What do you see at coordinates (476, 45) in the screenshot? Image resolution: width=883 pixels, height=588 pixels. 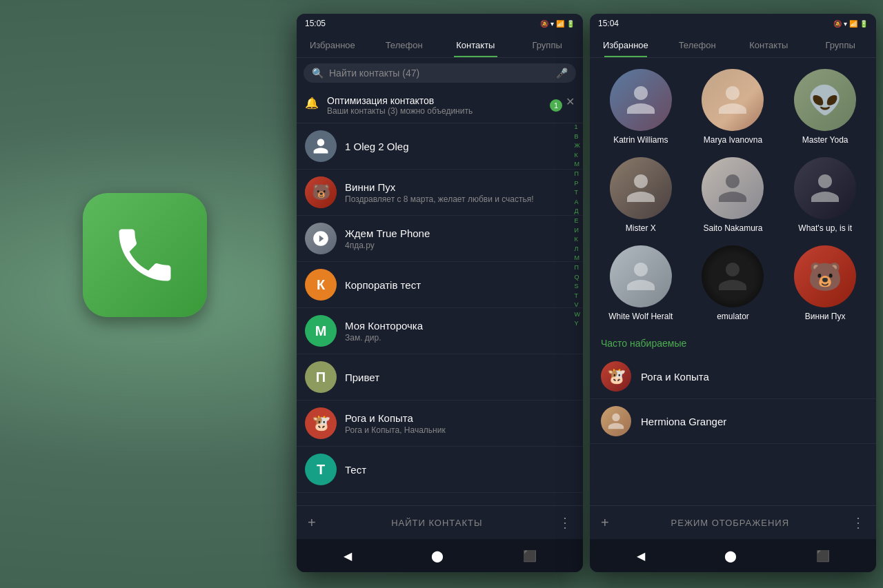 I see `tab-contacts-left: Контакты` at bounding box center [476, 45].